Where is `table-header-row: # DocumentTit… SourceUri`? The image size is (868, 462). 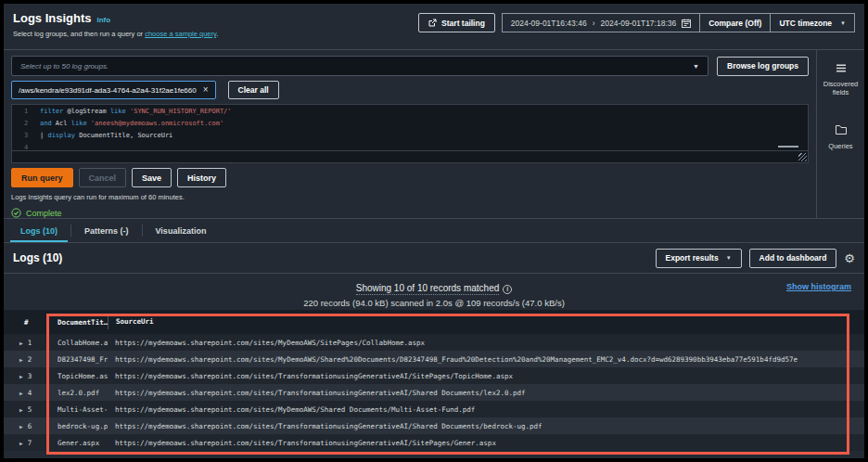
table-header-row: # DocumentTit… SourceUri is located at coordinates (434, 322).